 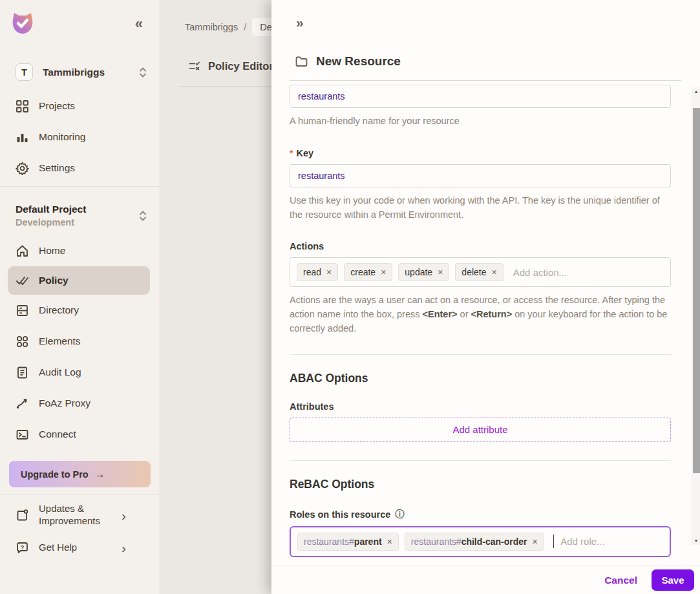 I want to click on workspace-avatar: T, so click(x=25, y=72).